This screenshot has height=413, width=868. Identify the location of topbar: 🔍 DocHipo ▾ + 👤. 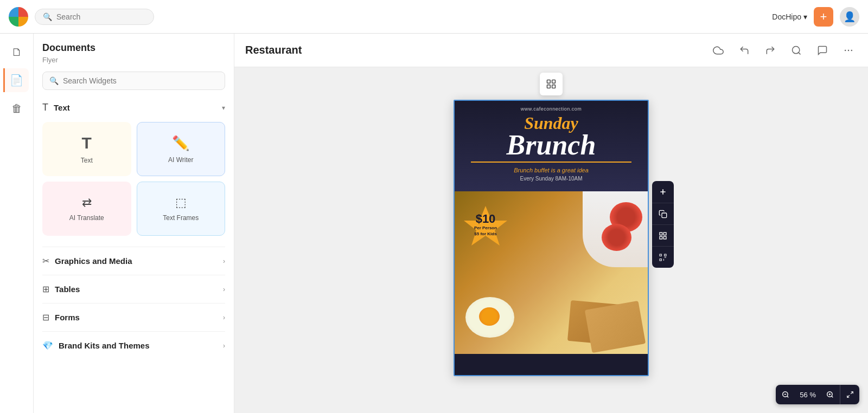
(434, 17).